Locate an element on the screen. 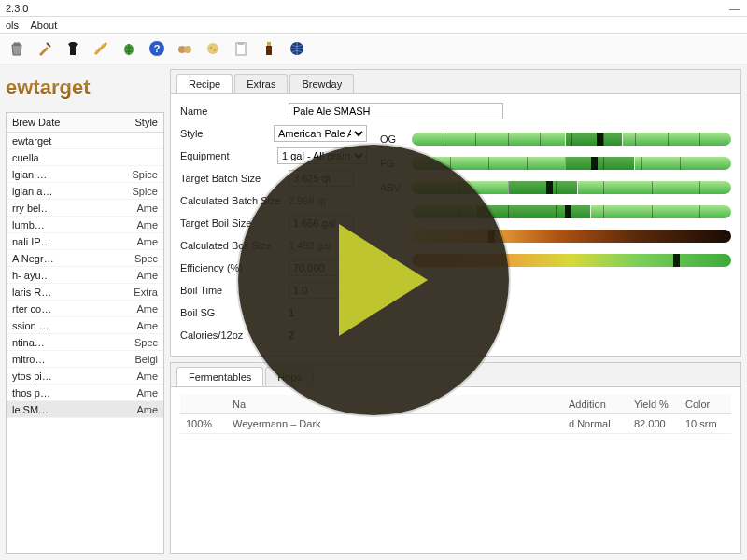  col-yield: Yield % is located at coordinates (654, 405).